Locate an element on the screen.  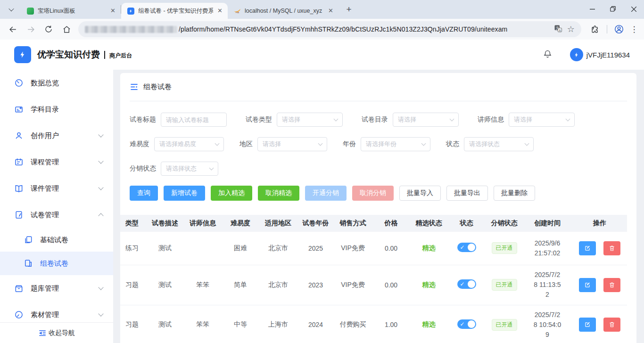
refresh-icon is located at coordinates (49, 29).